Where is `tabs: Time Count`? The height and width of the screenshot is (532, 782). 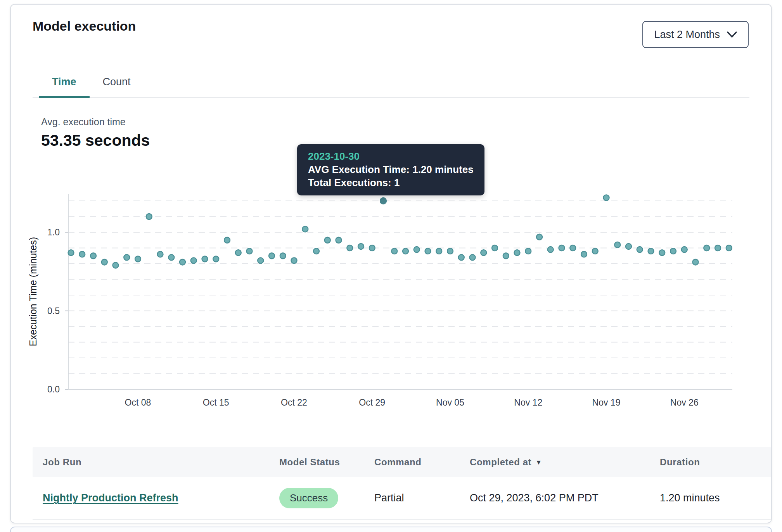 tabs: Time Count is located at coordinates (391, 82).